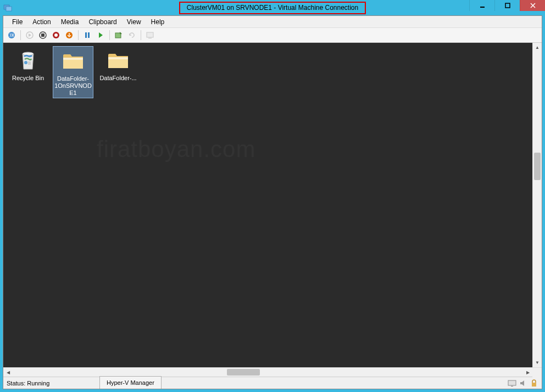 Image resolution: width=545 pixels, height=392 pixels. I want to click on speaker-icon, so click(523, 383).